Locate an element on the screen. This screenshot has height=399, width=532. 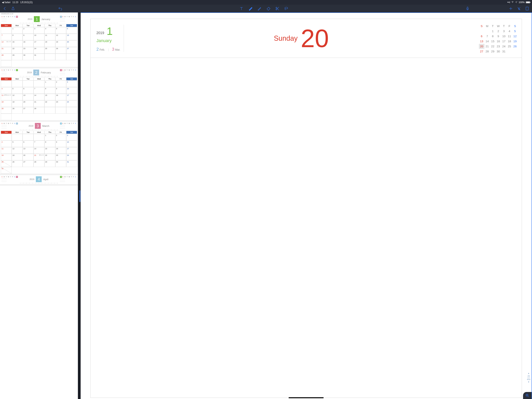
total-pages: 456 is located at coordinates (529, 379).